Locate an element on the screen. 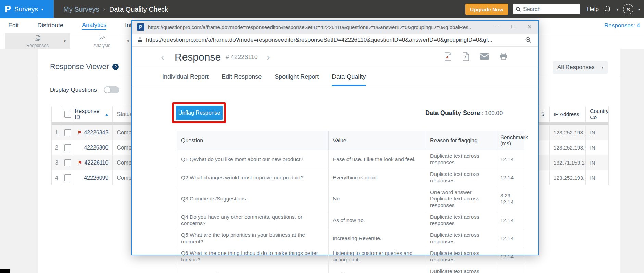  product-switcher: P Surveys ▾ is located at coordinates (27, 9).